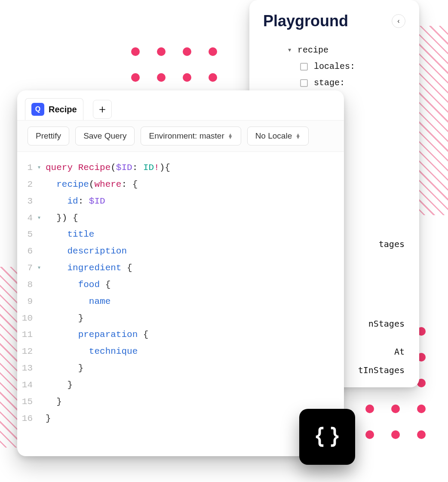 This screenshot has width=448, height=482. What do you see at coordinates (181, 136) in the screenshot?
I see `toolbar: Prettify Save Query Environment: master …` at bounding box center [181, 136].